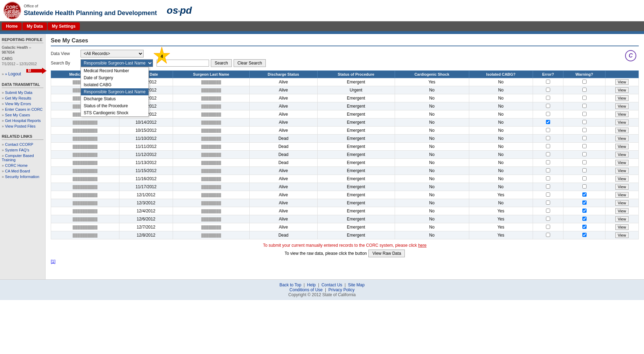 The image size is (644, 354). What do you see at coordinates (22, 158) in the screenshot?
I see `sidebar-computer-based-training: Computer Based Training` at bounding box center [22, 158].